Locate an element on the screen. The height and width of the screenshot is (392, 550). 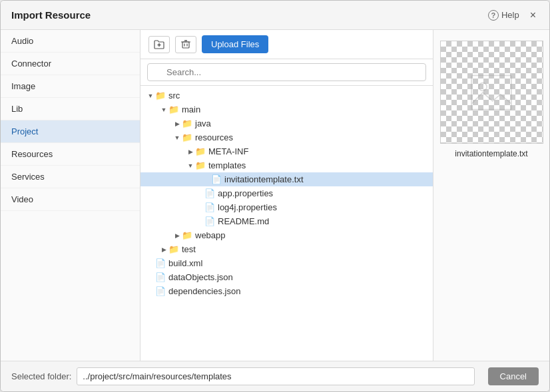
tree-item-app-properties: 📄 app.properties is located at coordinates (286, 193).